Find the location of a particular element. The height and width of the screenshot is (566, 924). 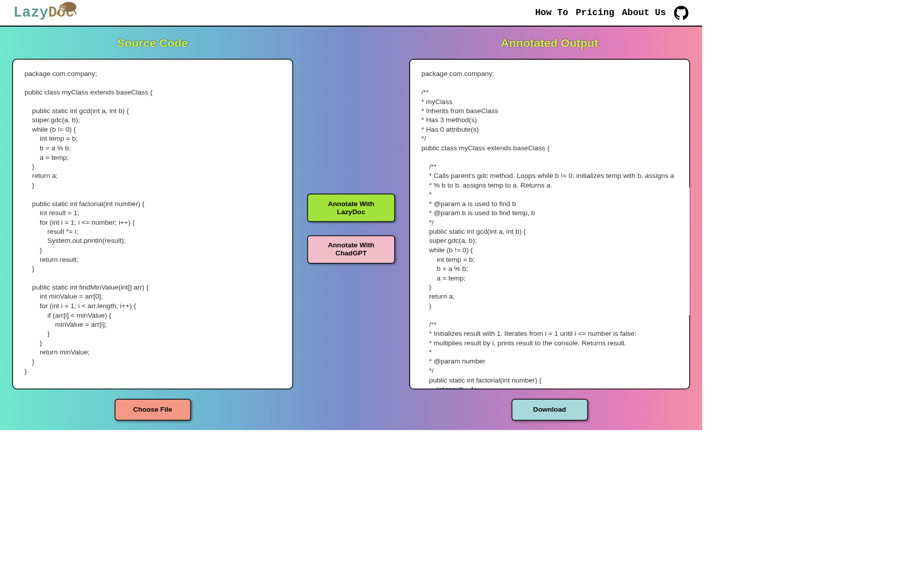

nav: How To Pricing About Us is located at coordinates (612, 13).